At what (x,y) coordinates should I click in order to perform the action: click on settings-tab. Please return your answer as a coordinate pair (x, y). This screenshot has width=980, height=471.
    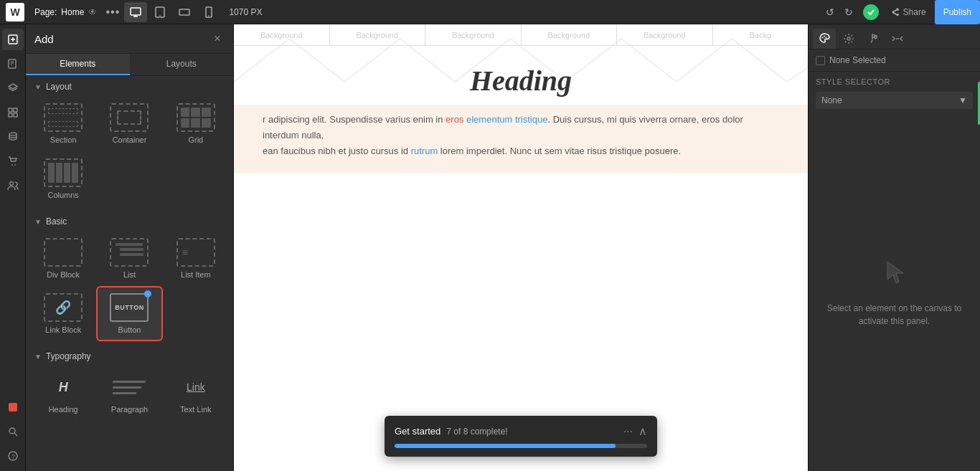
    Looking at the image, I should click on (849, 39).